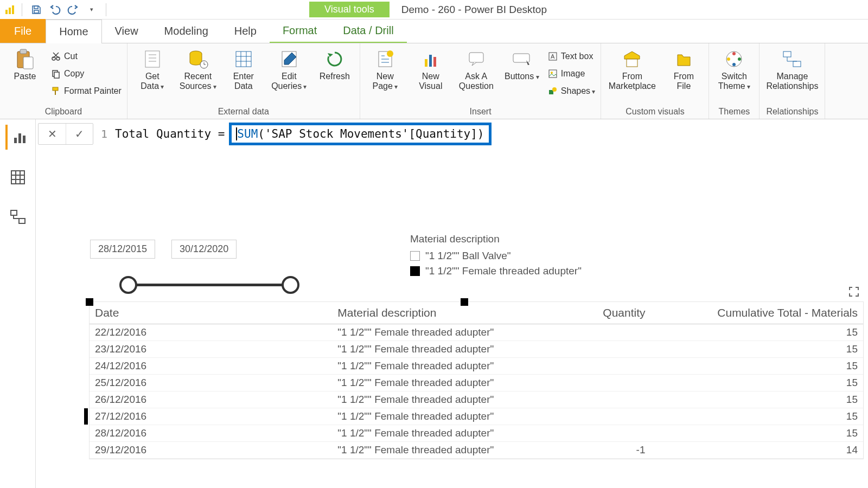 Image resolution: width=868 pixels, height=488 pixels. What do you see at coordinates (613, 313) in the screenshot?
I see `col-qty: Quantity` at bounding box center [613, 313].